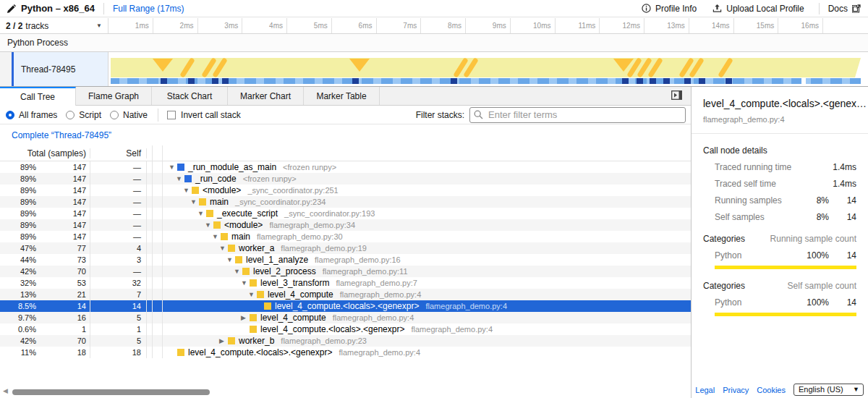  Describe the element at coordinates (70, 115) in the screenshot. I see `radio-icon` at that location.